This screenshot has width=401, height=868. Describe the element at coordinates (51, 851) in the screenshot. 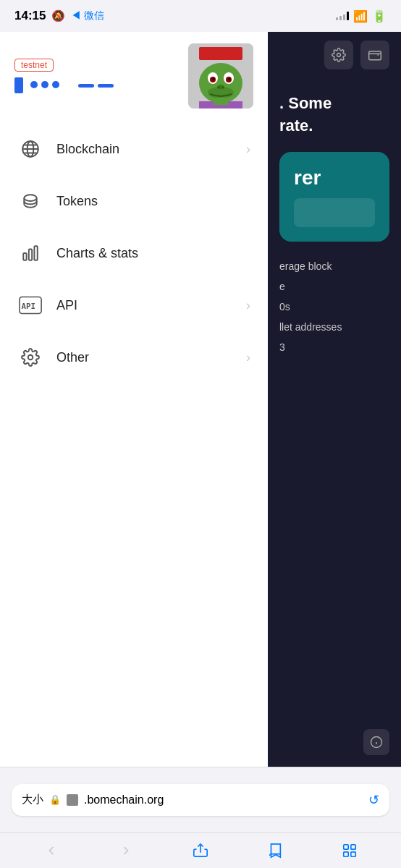

I see `back-button` at that location.